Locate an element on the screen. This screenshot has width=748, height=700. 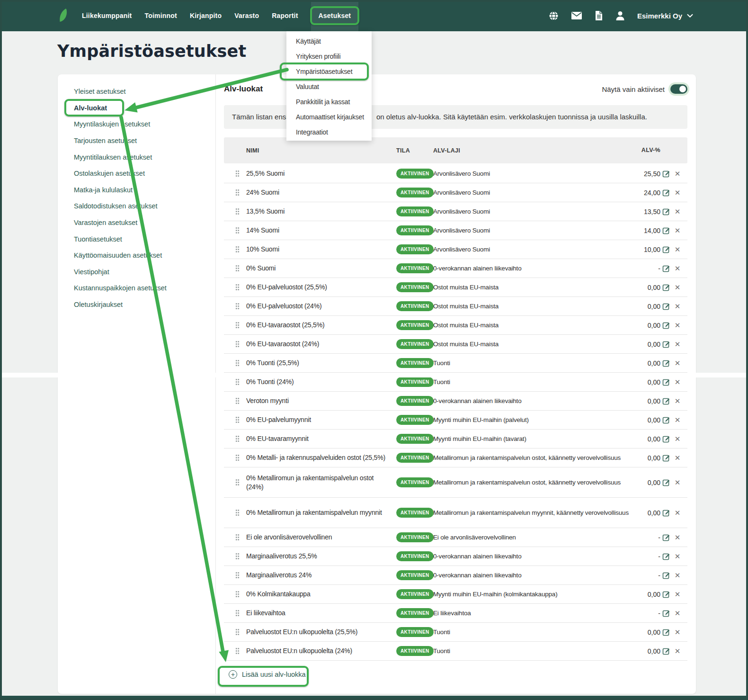
toggle-switch is located at coordinates (679, 89).